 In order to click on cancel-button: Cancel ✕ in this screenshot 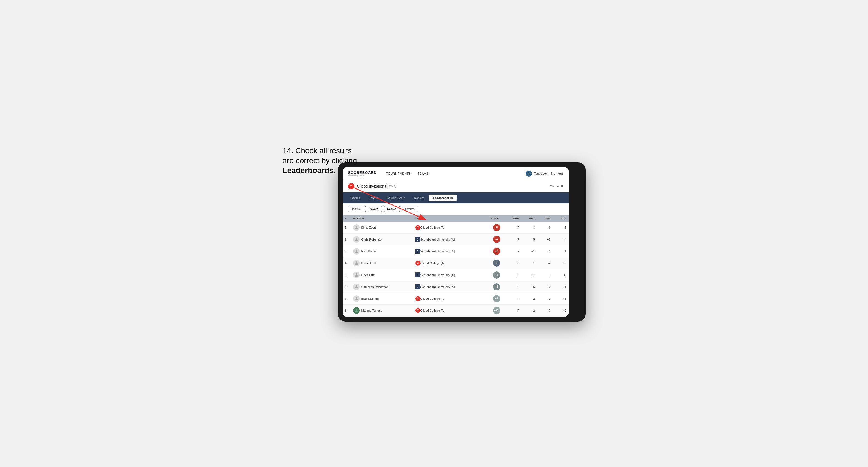, I will do `click(556, 186)`.